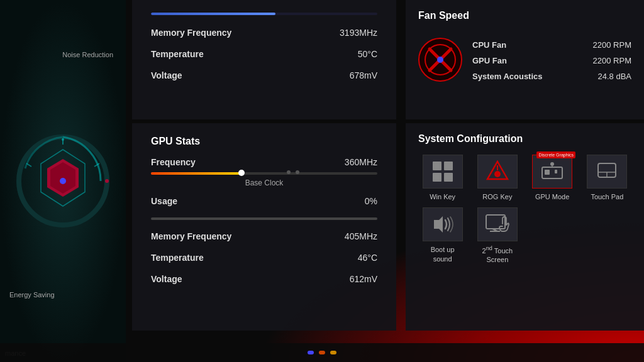 Image resolution: width=644 pixels, height=362 pixels. Describe the element at coordinates (443, 197) in the screenshot. I see `win-key-label: Win Key` at that location.